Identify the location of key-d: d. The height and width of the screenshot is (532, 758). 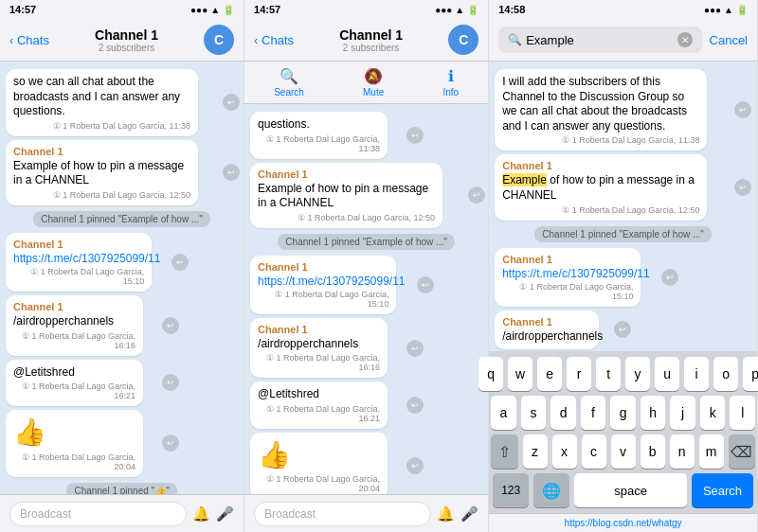
(563, 413).